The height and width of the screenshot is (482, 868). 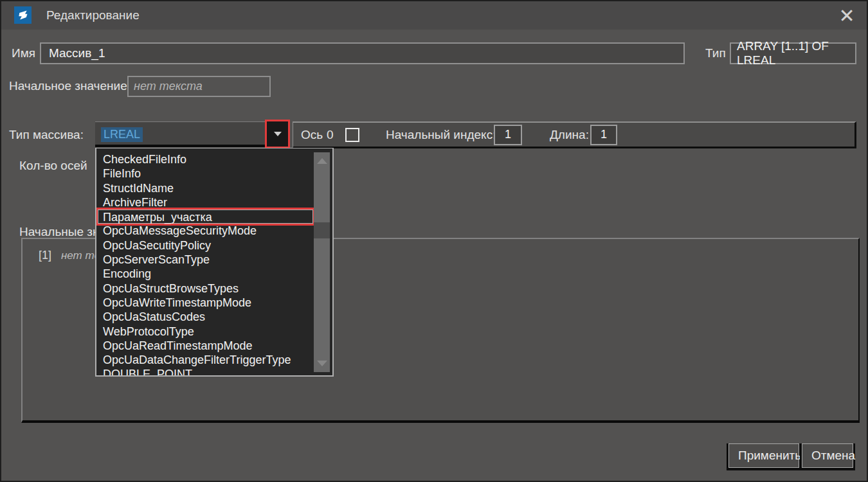 I want to click on scrollbar-thumb, so click(x=321, y=230).